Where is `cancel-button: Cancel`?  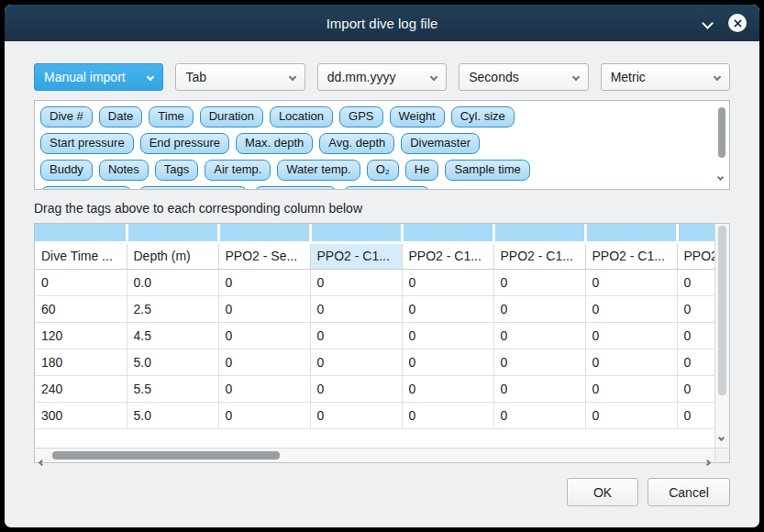
cancel-button: Cancel is located at coordinates (689, 492).